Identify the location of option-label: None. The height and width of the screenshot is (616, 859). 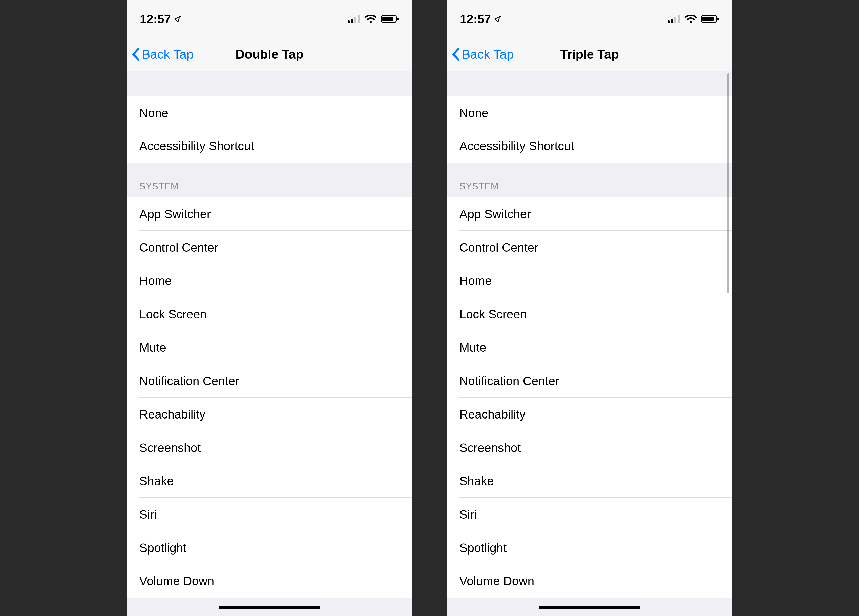
(154, 113).